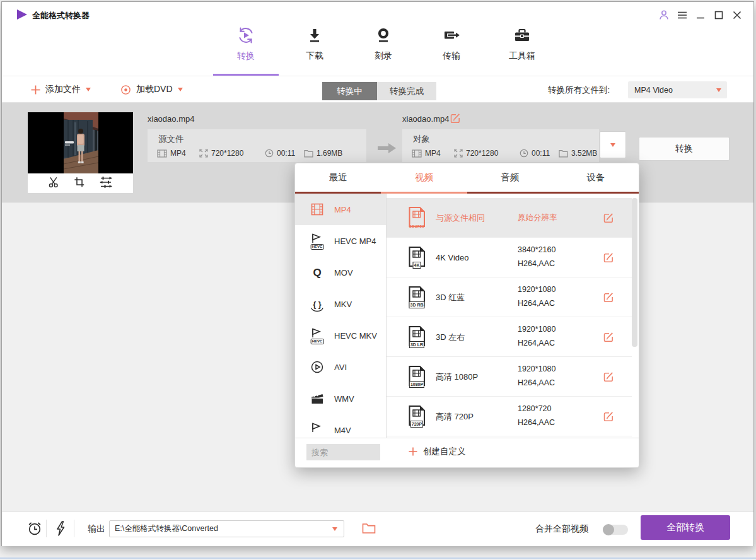 Image resolution: width=756 pixels, height=560 pixels. I want to click on format-item-hevc-mkv: HEVC HEVC MKV, so click(340, 335).